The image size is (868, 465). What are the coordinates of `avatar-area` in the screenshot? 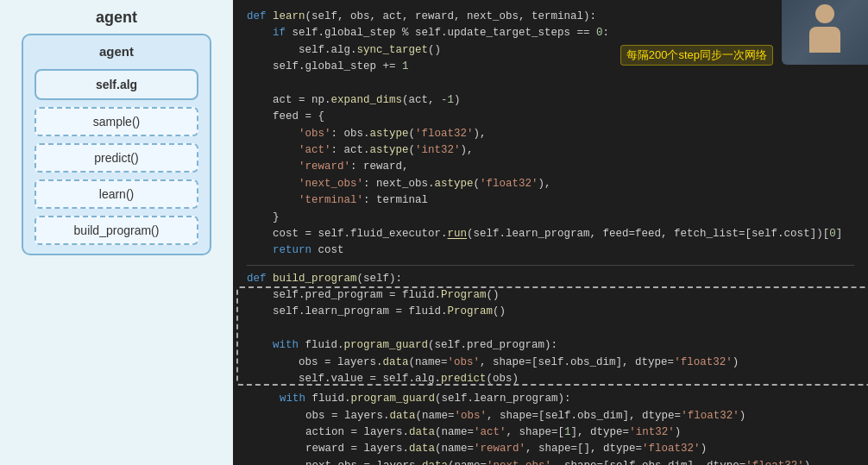 It's located at (825, 33).